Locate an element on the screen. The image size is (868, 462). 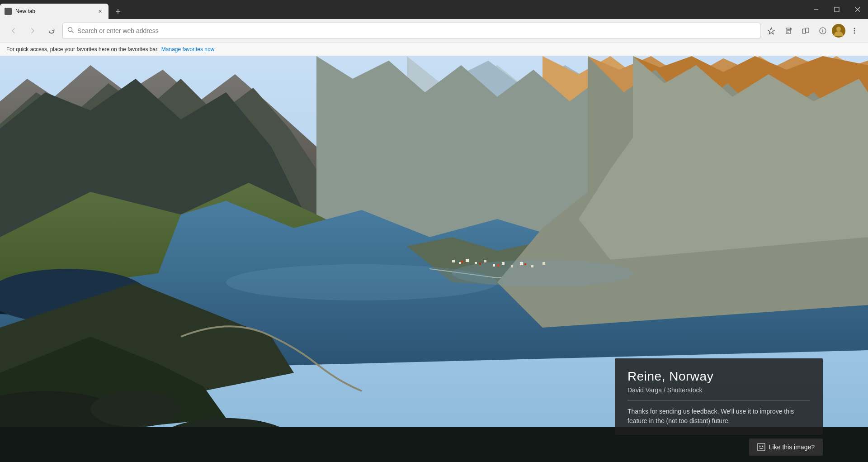
forward-button is located at coordinates (33, 31).